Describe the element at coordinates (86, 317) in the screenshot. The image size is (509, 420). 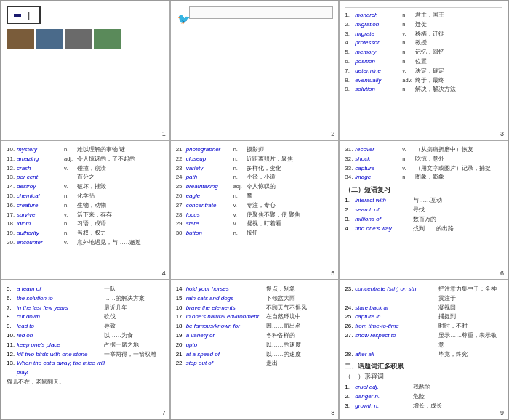
I see `list-item: 8.cut down砍伐` at that location.